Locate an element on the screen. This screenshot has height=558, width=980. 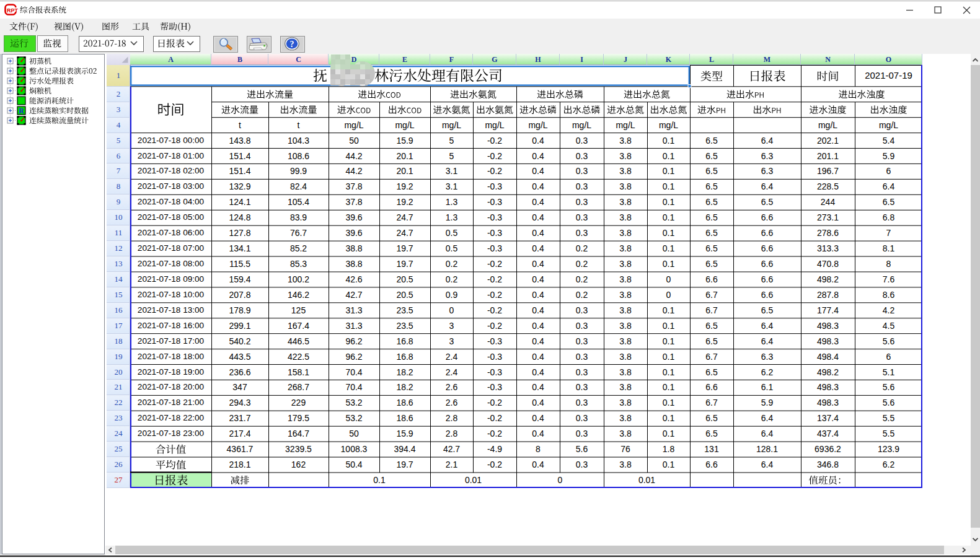
svg-text: RPT is located at coordinates (12, 11).